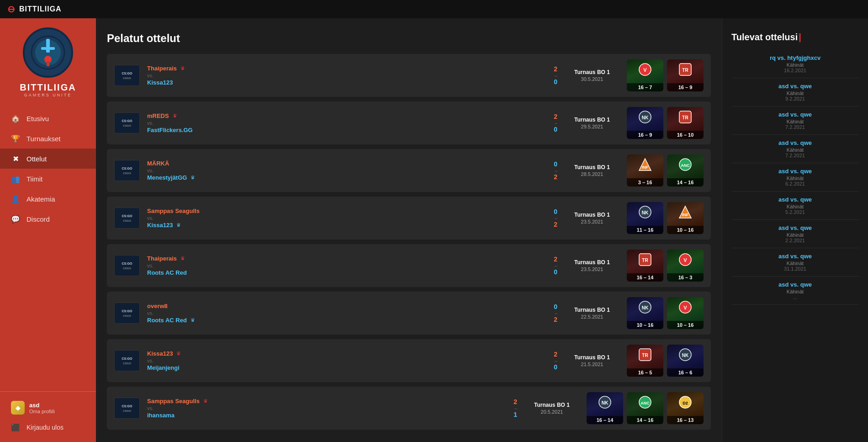  What do you see at coordinates (685, 182) in the screenshot?
I see `map-score-overlay: 14 – 16` at bounding box center [685, 182].